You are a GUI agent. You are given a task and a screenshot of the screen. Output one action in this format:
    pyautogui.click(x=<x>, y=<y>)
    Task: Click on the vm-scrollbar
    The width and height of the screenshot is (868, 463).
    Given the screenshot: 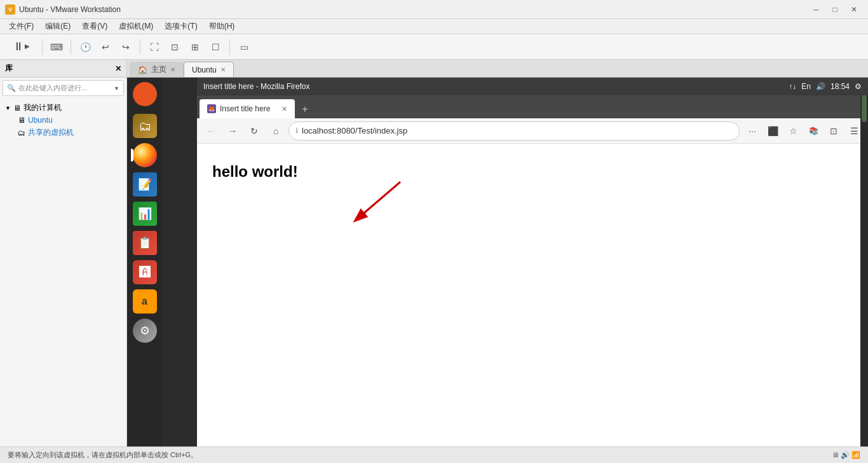 What is the action you would take?
    pyautogui.click(x=864, y=262)
    